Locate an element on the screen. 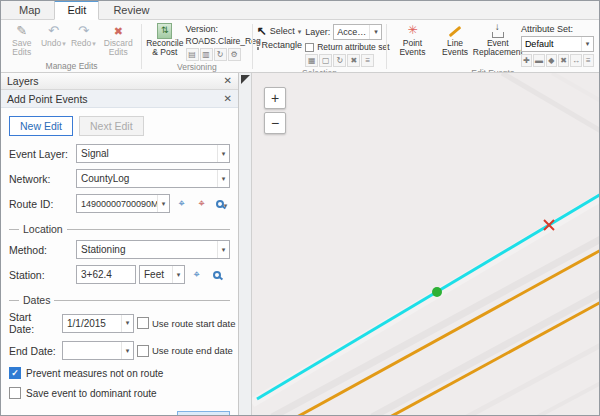 This screenshot has height=416, width=600. network-select: CountyLog is located at coordinates (153, 178).